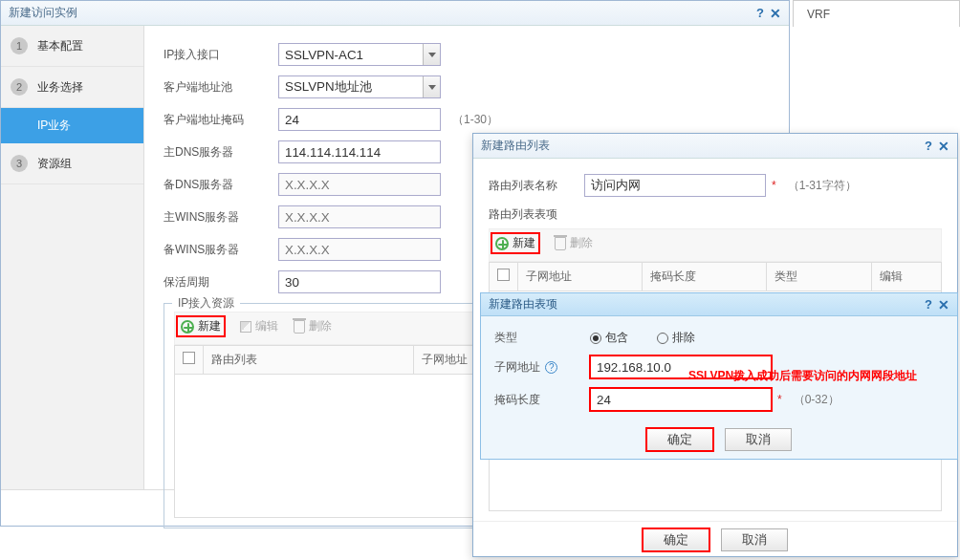  I want to click on col-route-list: 路由列表, so click(309, 359).